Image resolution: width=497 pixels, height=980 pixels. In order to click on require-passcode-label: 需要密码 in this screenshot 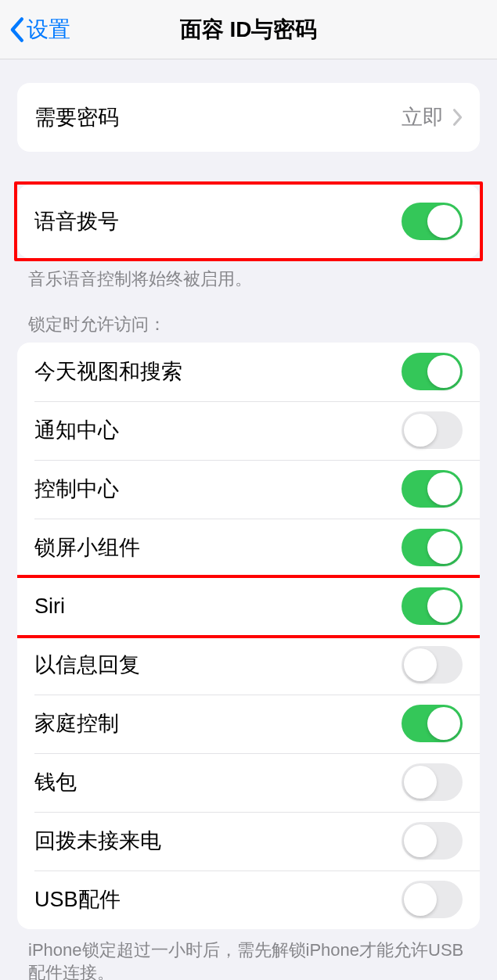, I will do `click(218, 117)`.